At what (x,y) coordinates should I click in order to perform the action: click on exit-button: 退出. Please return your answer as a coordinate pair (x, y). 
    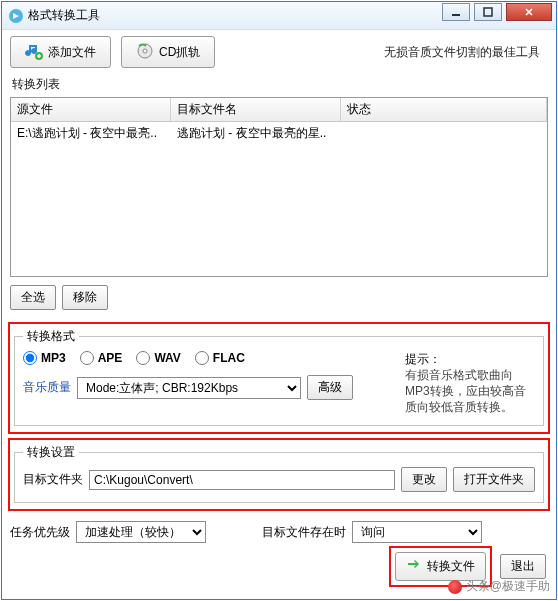
    Looking at the image, I should click on (523, 566).